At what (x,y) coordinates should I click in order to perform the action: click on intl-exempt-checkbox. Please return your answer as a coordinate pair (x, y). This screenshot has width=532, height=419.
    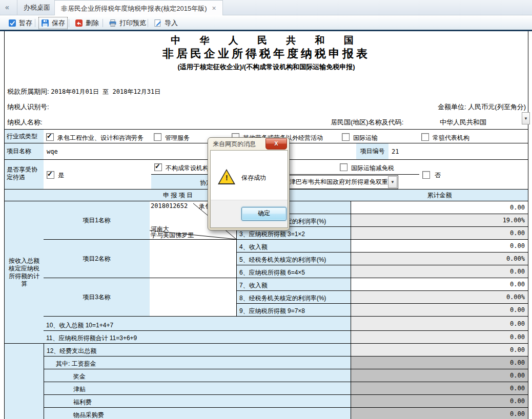
    Looking at the image, I should click on (343, 167).